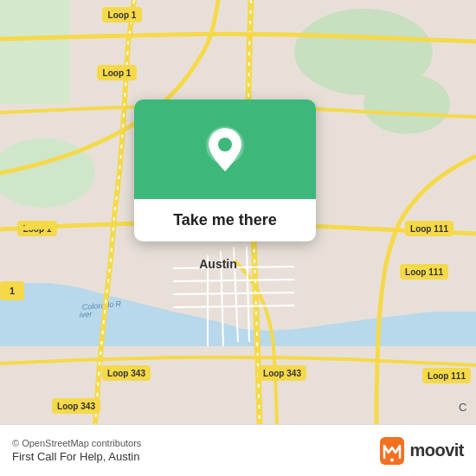  I want to click on attribution-text: © OpenStreetMap contributors, so click(76, 443).